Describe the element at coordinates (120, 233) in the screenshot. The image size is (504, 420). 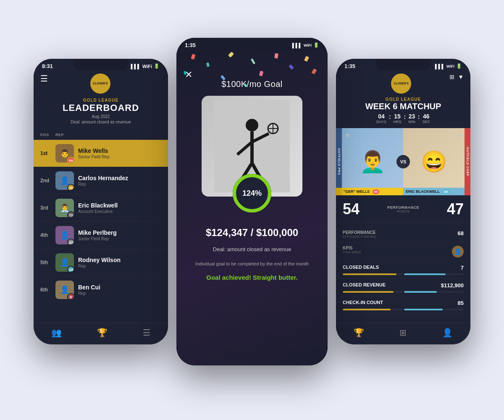
I see `rep-name-4: Mike Perlberg` at that location.